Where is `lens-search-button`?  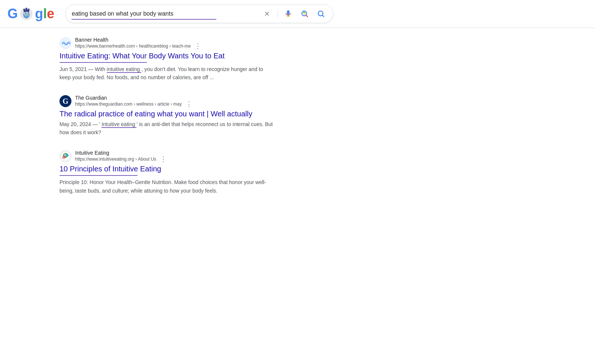 lens-search-button is located at coordinates (305, 14).